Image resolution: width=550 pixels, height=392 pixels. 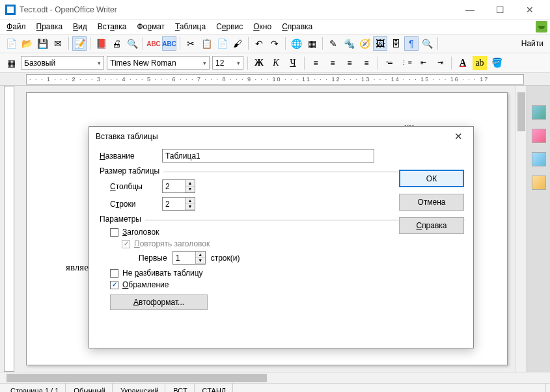 What do you see at coordinates (184, 257) in the screenshot?
I see `first-rows-input` at bounding box center [184, 257].